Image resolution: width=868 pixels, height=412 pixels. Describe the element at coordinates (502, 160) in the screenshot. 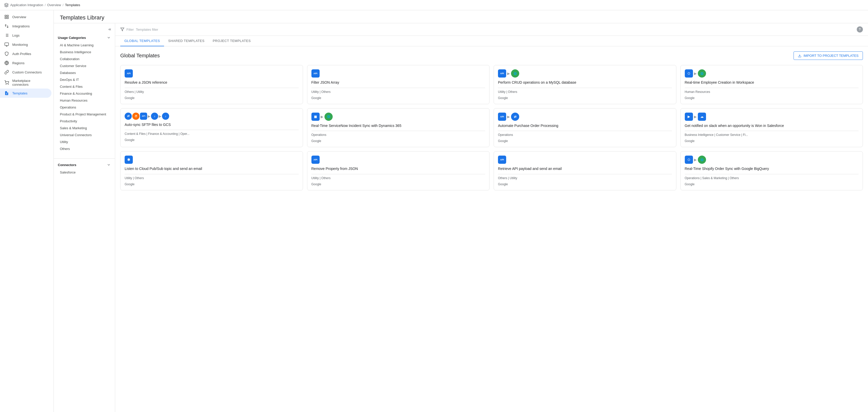

I see `api-icon-11: API` at that location.